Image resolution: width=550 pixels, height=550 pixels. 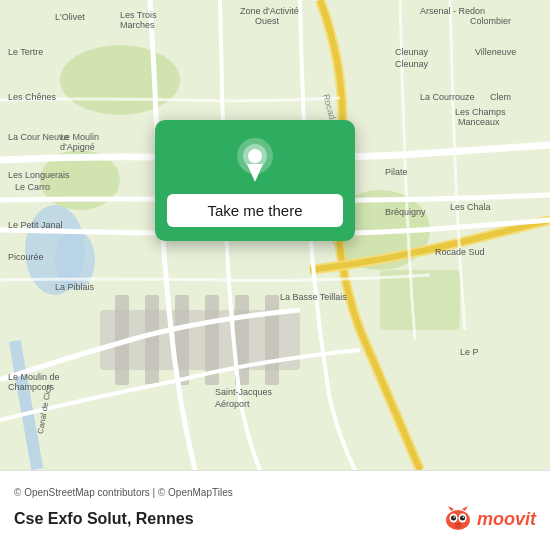 What do you see at coordinates (406, 212) in the screenshot?
I see `svg-text: Bréquigny` at bounding box center [406, 212].